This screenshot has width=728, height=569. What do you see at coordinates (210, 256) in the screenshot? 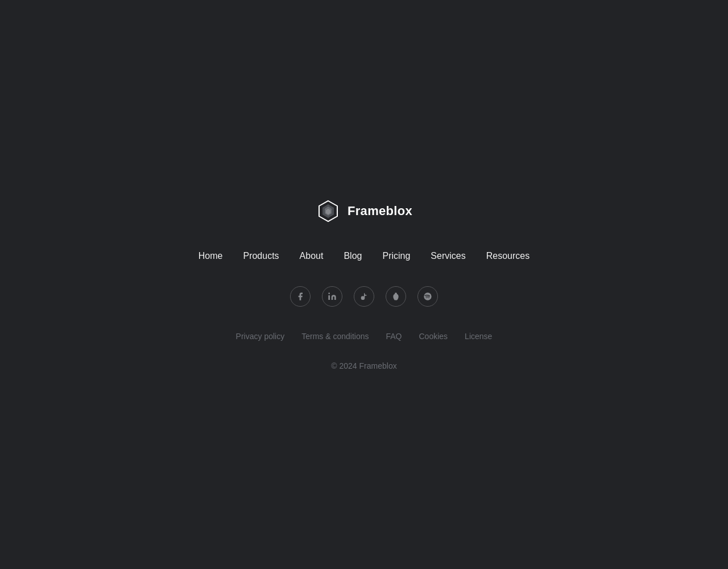
I see `nav-link-home: Home` at bounding box center [210, 256].